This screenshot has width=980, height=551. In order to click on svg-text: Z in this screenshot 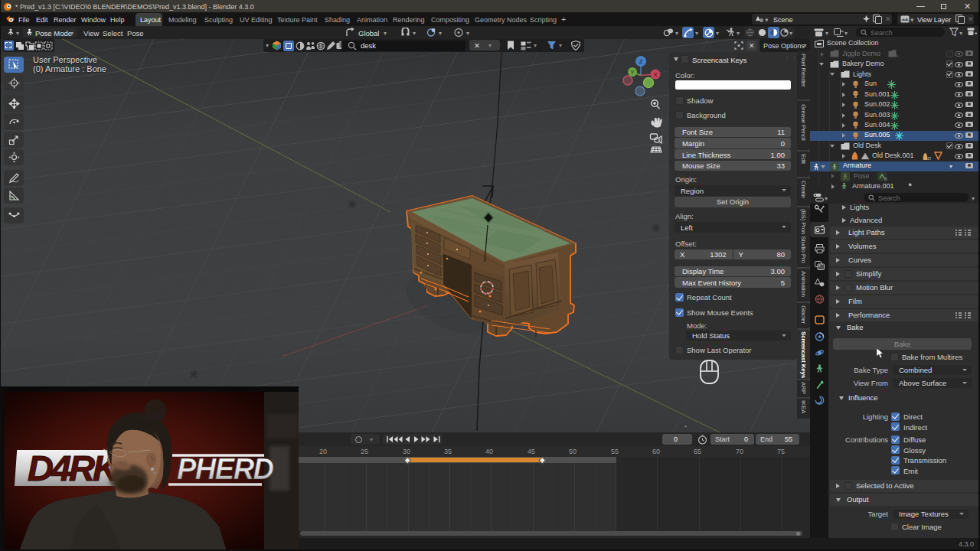, I will do `click(642, 61)`.